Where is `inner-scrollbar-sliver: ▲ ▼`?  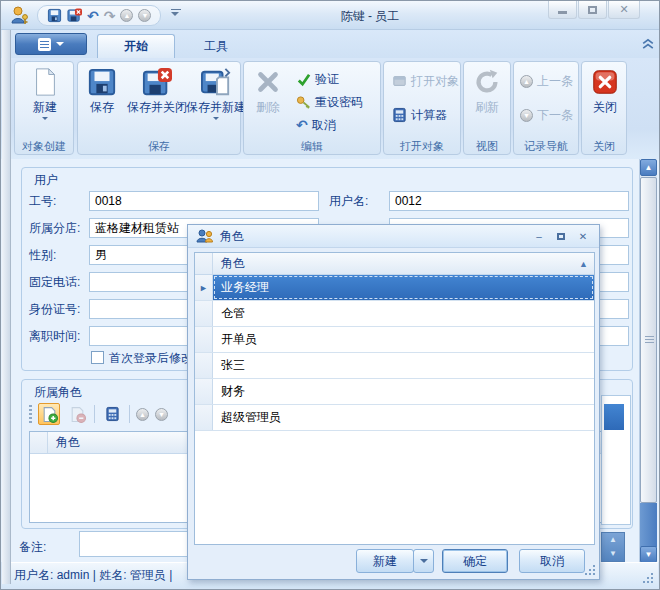 inner-scrollbar-sliver: ▲ ▼ is located at coordinates (613, 547).